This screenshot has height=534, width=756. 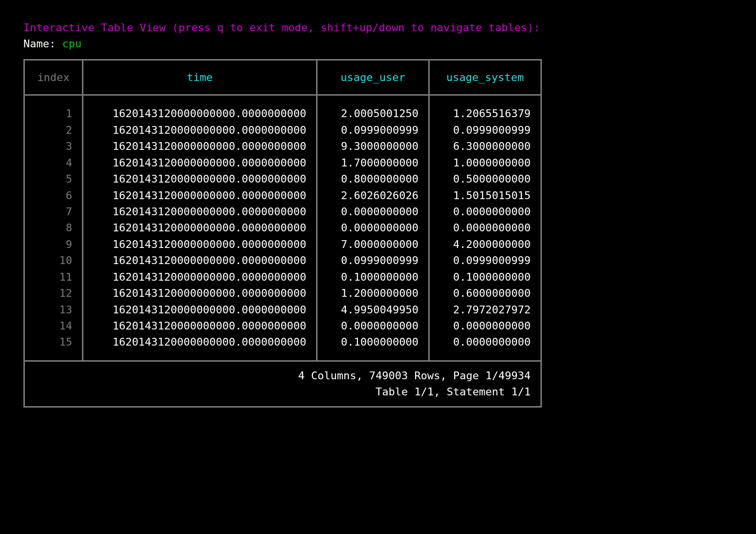 I want to click on table-row: 91620143120000000000.00000000007.0000000…, so click(x=283, y=244).